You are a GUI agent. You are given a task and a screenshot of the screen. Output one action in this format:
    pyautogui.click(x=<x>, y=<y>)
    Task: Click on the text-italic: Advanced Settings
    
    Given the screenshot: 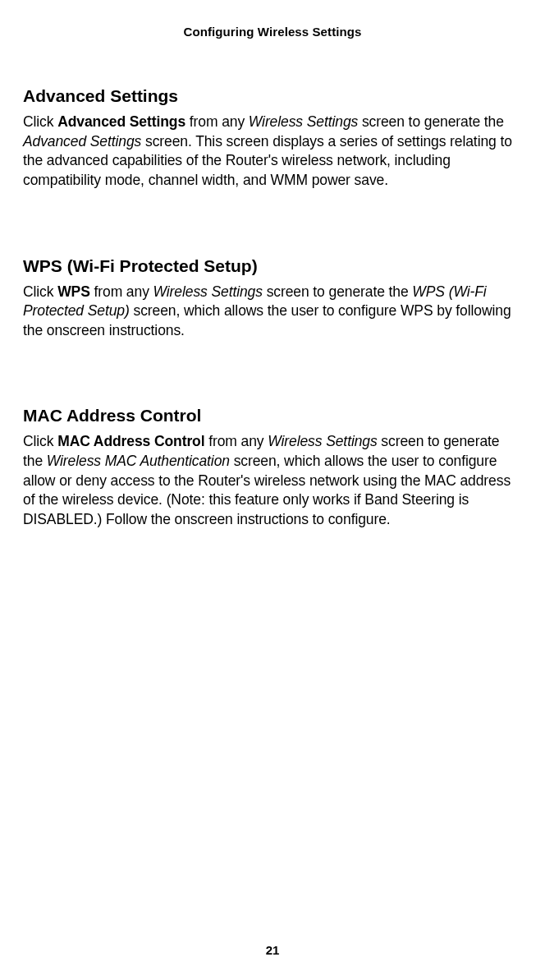 What is the action you would take?
    pyautogui.click(x=82, y=141)
    